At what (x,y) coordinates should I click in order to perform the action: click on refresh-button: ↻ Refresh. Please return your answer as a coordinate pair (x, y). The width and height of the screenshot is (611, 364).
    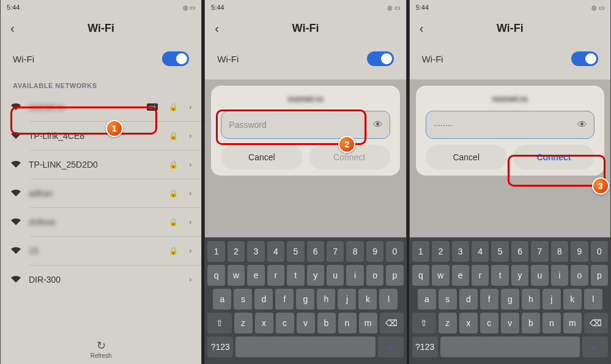
    Looking at the image, I should click on (101, 349).